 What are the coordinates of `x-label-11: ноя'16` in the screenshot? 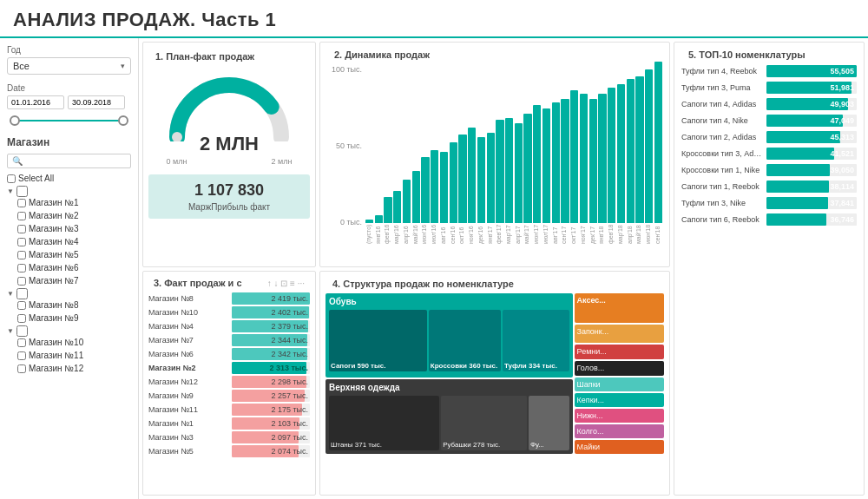 It's located at (472, 234).